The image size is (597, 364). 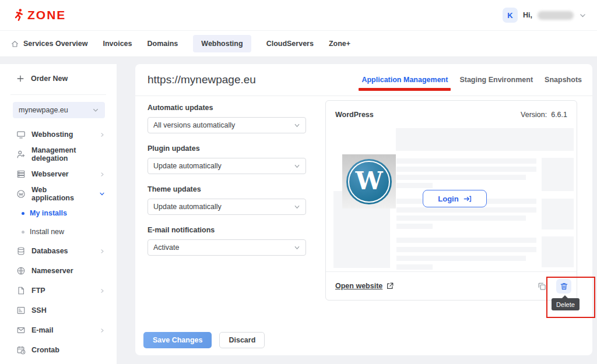 What do you see at coordinates (58, 330) in the screenshot?
I see `sidebar-item-email: E-mail` at bounding box center [58, 330].